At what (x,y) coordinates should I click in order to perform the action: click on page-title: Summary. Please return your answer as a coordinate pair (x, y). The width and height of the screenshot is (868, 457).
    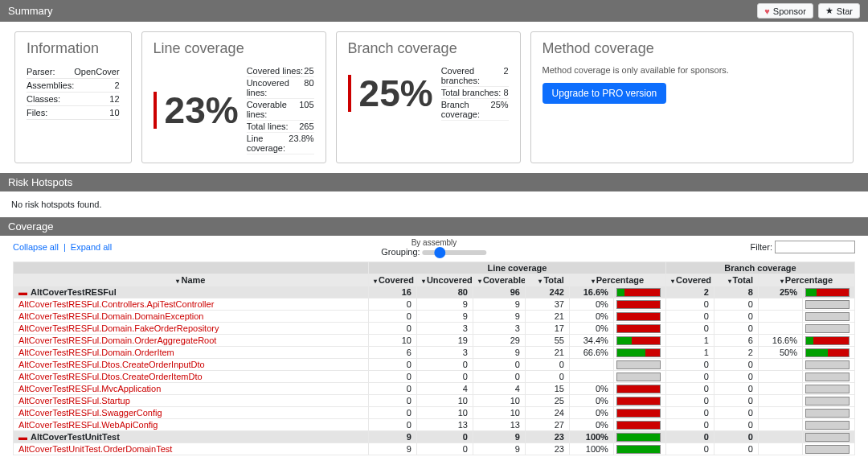
    Looking at the image, I should click on (31, 11).